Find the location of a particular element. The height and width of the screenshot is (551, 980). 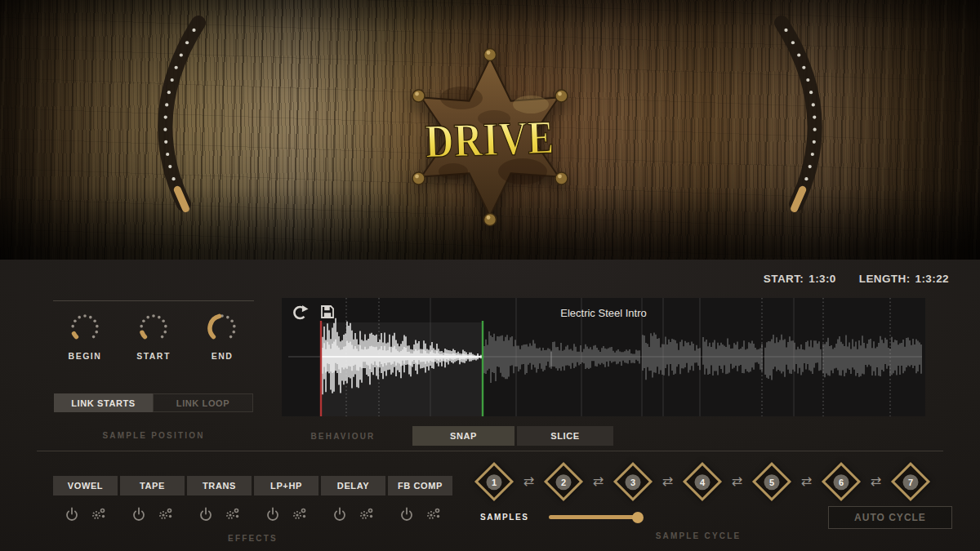

effect-button-vowel: VOWEL is located at coordinates (85, 486).